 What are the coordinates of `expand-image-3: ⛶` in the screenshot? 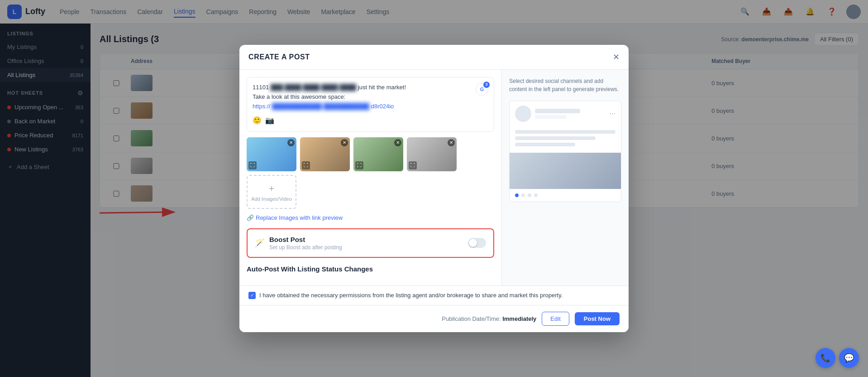 It's located at (359, 165).